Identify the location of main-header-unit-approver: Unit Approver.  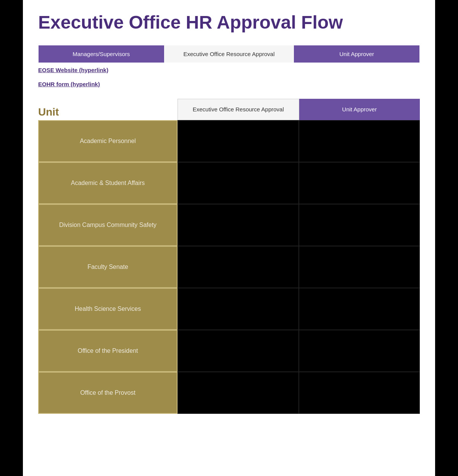
(360, 109).